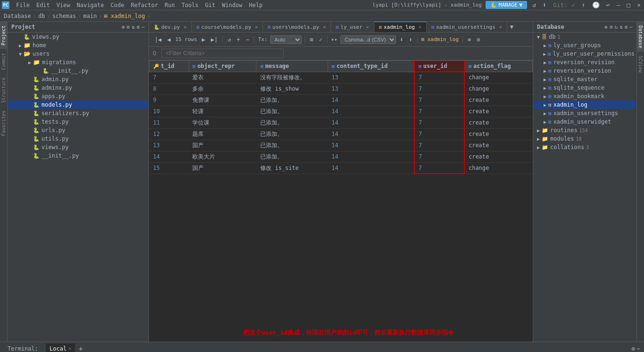  What do you see at coordinates (78, 71) in the screenshot?
I see `tree-item-init1: 🐍 __init__.py` at bounding box center [78, 71].